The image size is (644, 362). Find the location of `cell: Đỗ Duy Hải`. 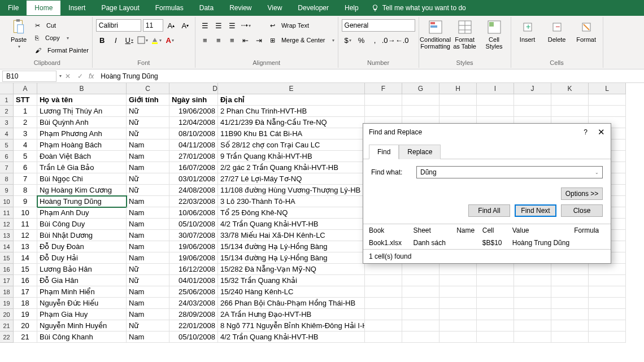

cell: Đỗ Duy Hải is located at coordinates (82, 258).